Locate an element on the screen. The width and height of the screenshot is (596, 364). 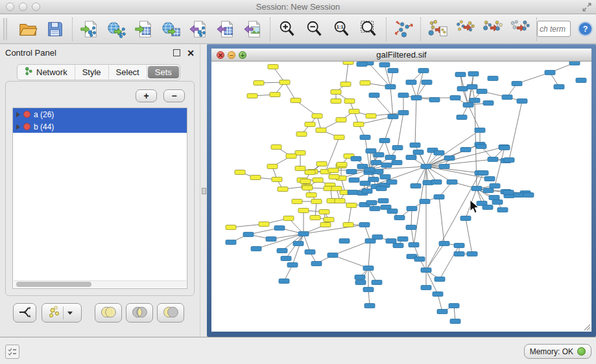
open-icon is located at coordinates (28, 29).